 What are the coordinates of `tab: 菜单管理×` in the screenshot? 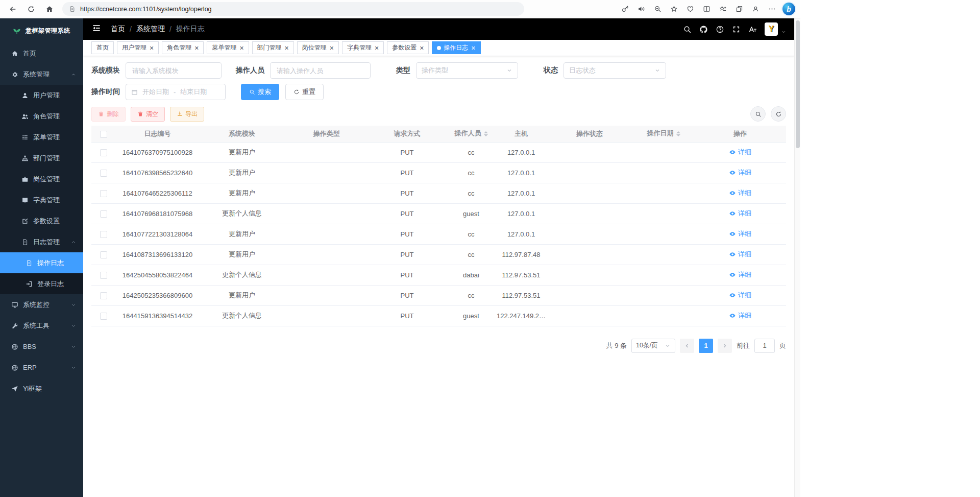 It's located at (228, 48).